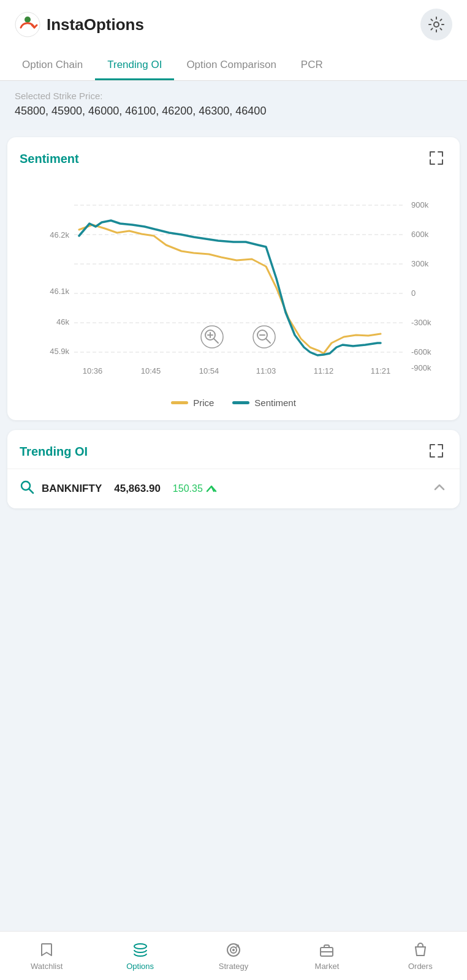 The height and width of the screenshot is (980, 467). What do you see at coordinates (327, 950) in the screenshot?
I see `briefcase-icon` at bounding box center [327, 950].